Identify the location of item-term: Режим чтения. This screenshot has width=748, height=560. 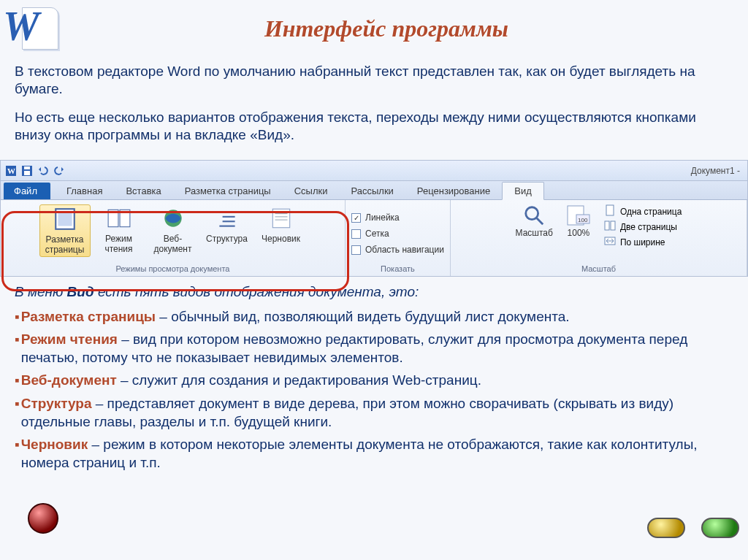
(69, 339).